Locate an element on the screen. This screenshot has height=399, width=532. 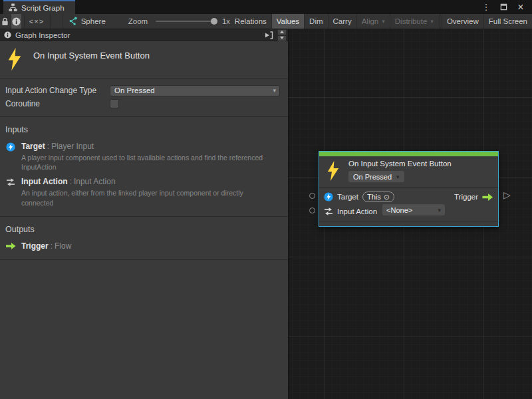
distribute-button: Distribute▾ is located at coordinates (414, 21).